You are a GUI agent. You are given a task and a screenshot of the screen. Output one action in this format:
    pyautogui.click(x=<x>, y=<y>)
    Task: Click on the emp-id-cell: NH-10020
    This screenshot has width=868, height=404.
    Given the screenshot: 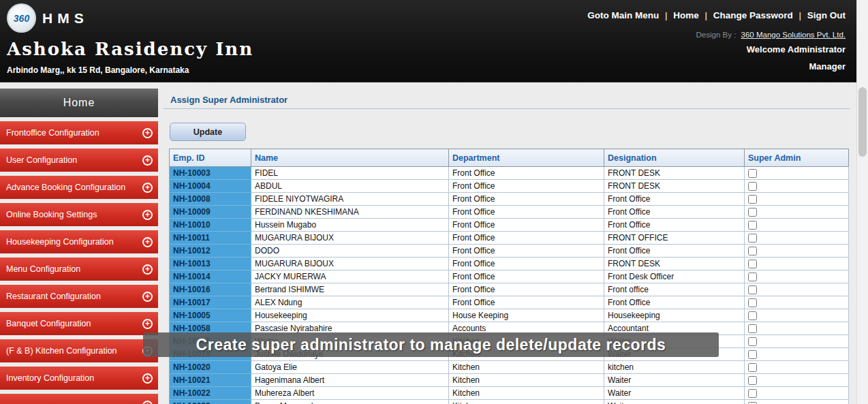 What is the action you would take?
    pyautogui.click(x=211, y=368)
    